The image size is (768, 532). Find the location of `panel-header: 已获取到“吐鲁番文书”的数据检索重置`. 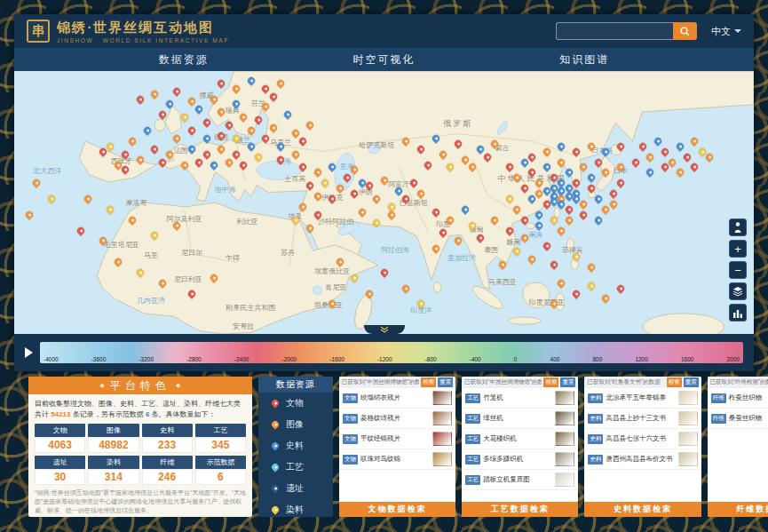

panel-header: 已获取到“吐鲁番文书”的数据检索重置 is located at coordinates (643, 382).